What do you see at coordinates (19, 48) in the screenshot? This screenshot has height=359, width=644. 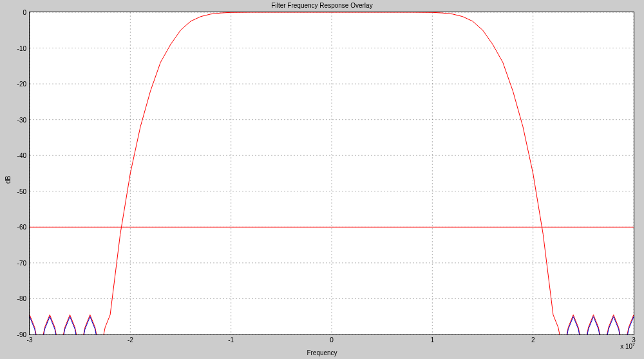 I see `y-tick-label: -10` at bounding box center [19, 48].